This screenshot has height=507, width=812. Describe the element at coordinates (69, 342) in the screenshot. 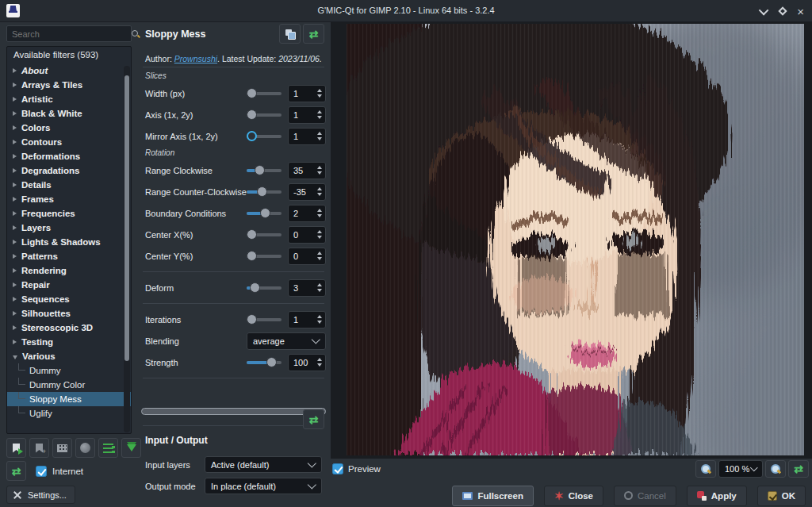

I see `filter-category: Testing` at that location.